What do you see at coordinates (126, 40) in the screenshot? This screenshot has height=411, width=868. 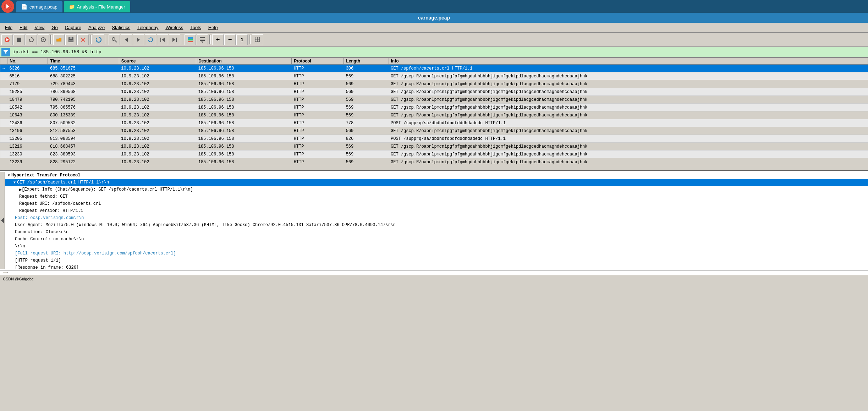 I see `toolbar-back` at bounding box center [126, 40].